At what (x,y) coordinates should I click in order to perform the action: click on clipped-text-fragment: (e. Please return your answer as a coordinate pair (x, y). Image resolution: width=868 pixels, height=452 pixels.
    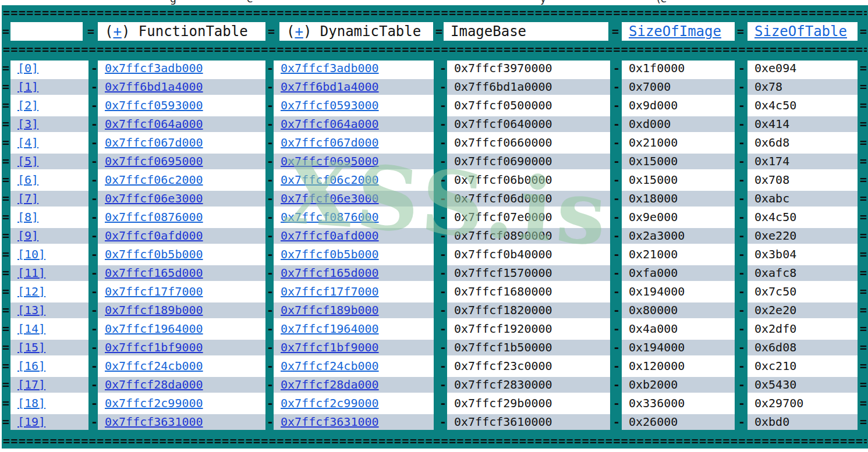
    Looking at the image, I should click on (661, 2).